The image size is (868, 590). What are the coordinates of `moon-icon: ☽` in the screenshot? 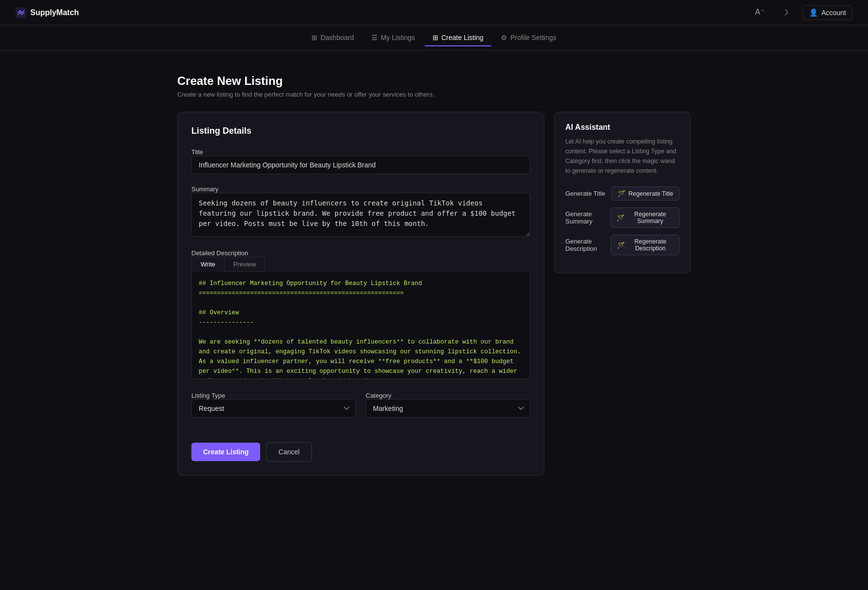 It's located at (785, 13).